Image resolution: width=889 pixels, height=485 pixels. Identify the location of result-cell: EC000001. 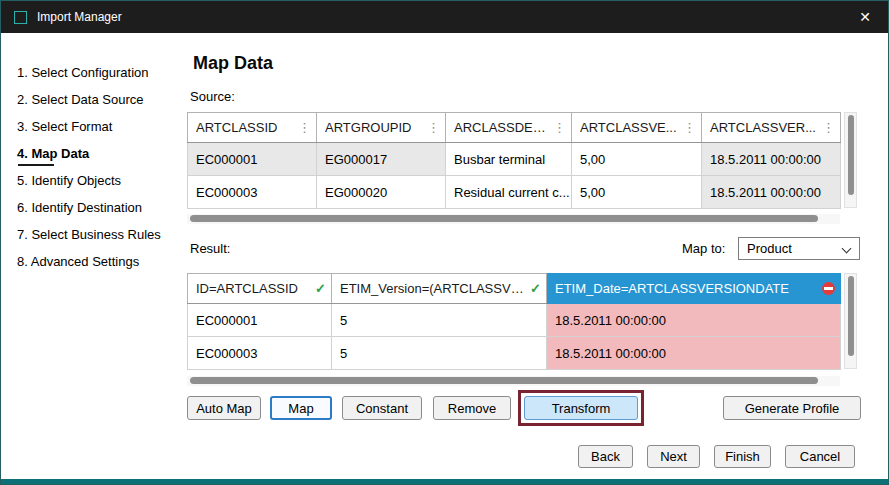
(260, 320).